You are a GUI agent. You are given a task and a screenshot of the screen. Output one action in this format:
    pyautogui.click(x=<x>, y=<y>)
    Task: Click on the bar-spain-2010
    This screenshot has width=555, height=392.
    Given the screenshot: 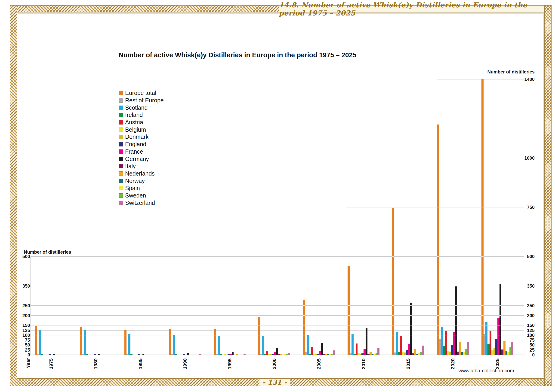 What is the action you would take?
    pyautogui.click(x=375, y=354)
    